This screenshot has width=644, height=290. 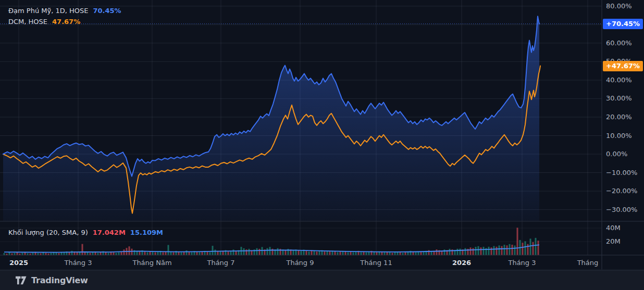 What do you see at coordinates (623, 135) in the screenshot?
I see `price-axis: 80.00%60.00%50.00%40.00%30.00%20.00%10.0…` at bounding box center [623, 135].